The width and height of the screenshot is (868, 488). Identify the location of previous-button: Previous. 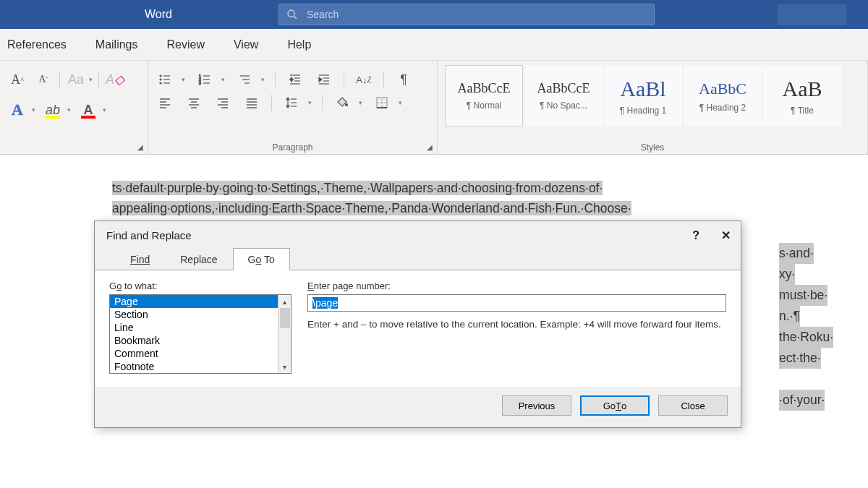
(537, 406).